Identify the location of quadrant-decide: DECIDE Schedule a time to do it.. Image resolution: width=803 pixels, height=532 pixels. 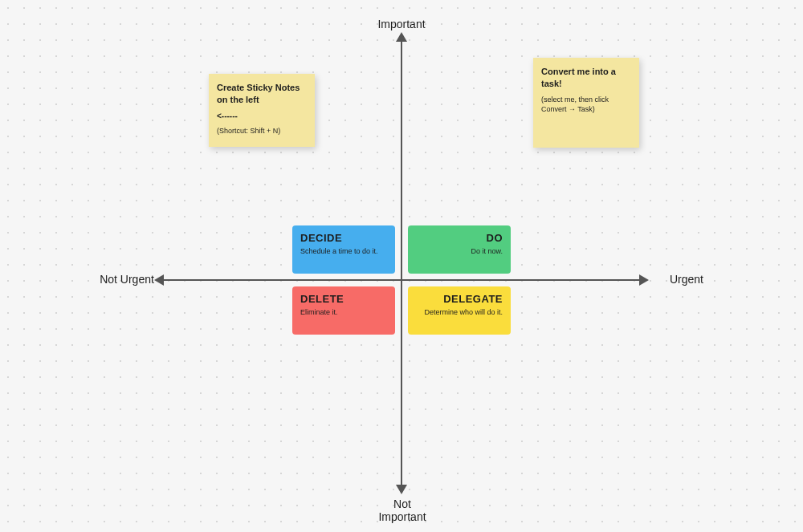
(344, 250).